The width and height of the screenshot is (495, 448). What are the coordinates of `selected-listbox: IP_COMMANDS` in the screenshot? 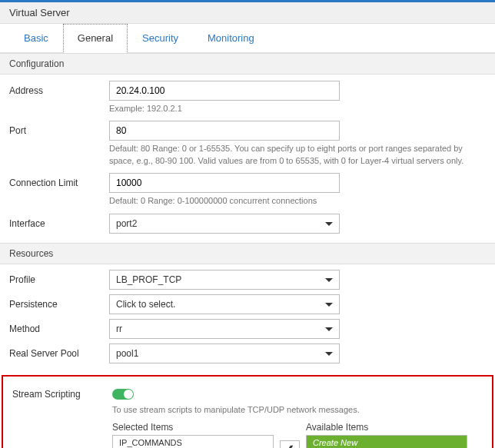 It's located at (193, 441).